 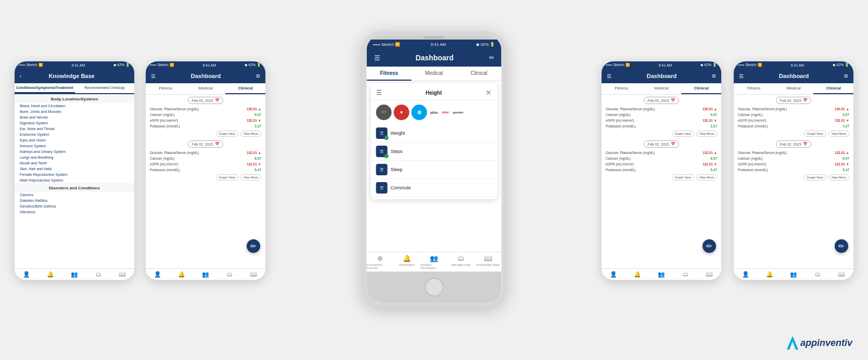 What do you see at coordinates (661, 275) in the screenshot?
I see `p4-bt-3: 👥` at bounding box center [661, 275].